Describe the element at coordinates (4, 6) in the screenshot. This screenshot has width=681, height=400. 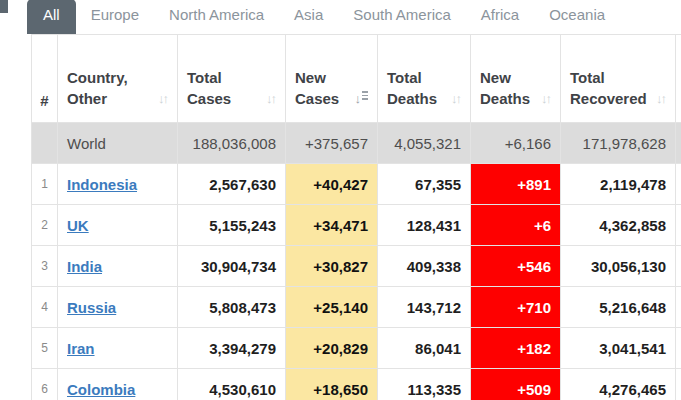
I see `scrolled-element-fragment` at that location.